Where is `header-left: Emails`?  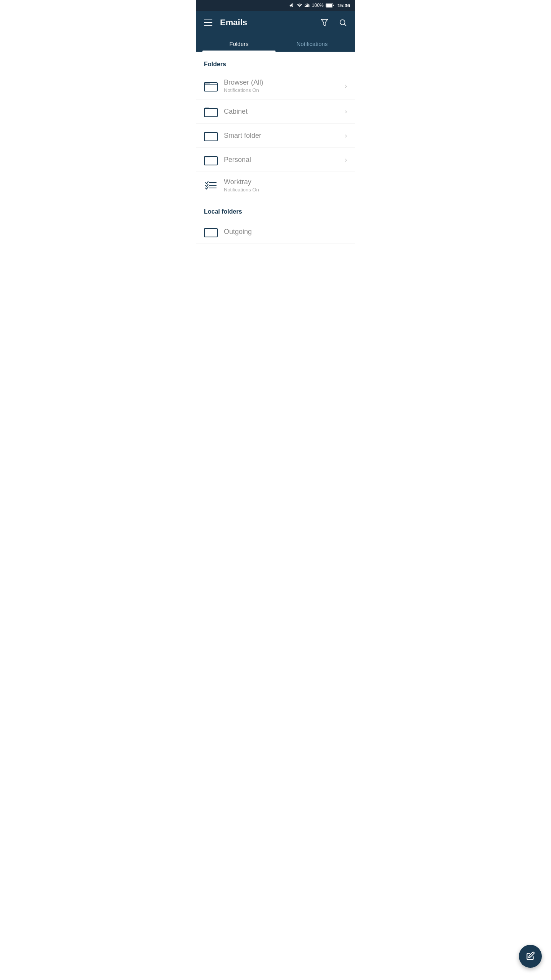
header-left: Emails is located at coordinates (225, 23).